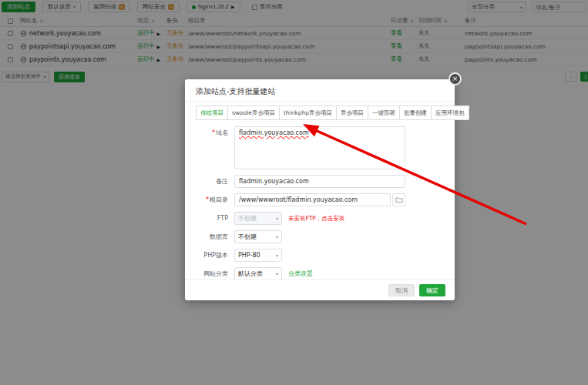  Describe the element at coordinates (210, 200) in the screenshot. I see `root-label: *根目录` at that location.